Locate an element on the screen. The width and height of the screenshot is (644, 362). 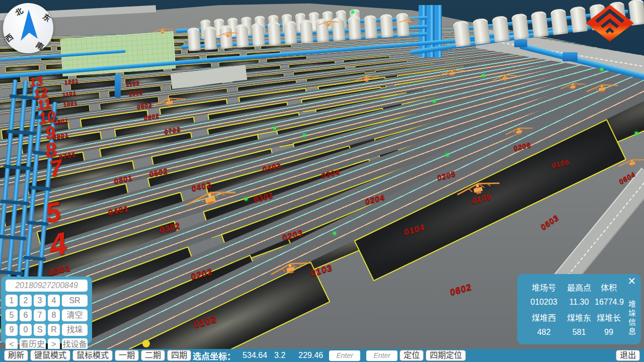
stack-search-keypad-panel: 1234SR5678清空90SR找垛<看历史>找设备 is located at coordinates (46, 310).